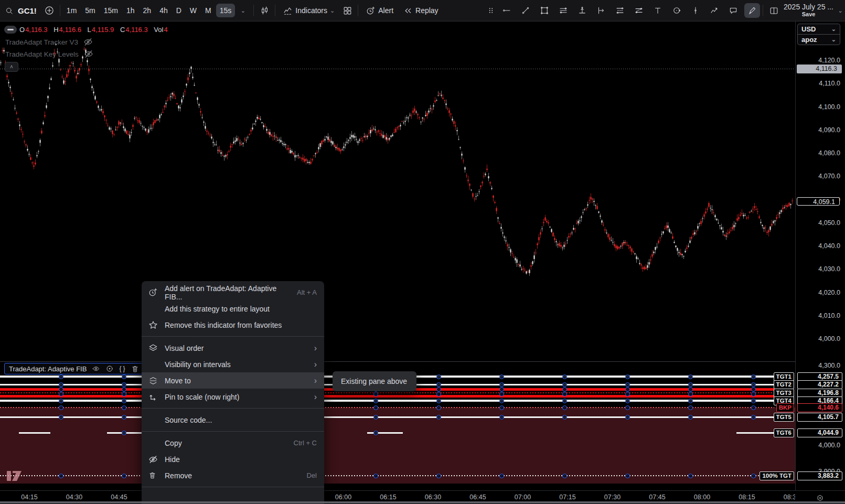  Describe the element at coordinates (620, 10) in the screenshot. I see `fib-retracement-tool` at that location.